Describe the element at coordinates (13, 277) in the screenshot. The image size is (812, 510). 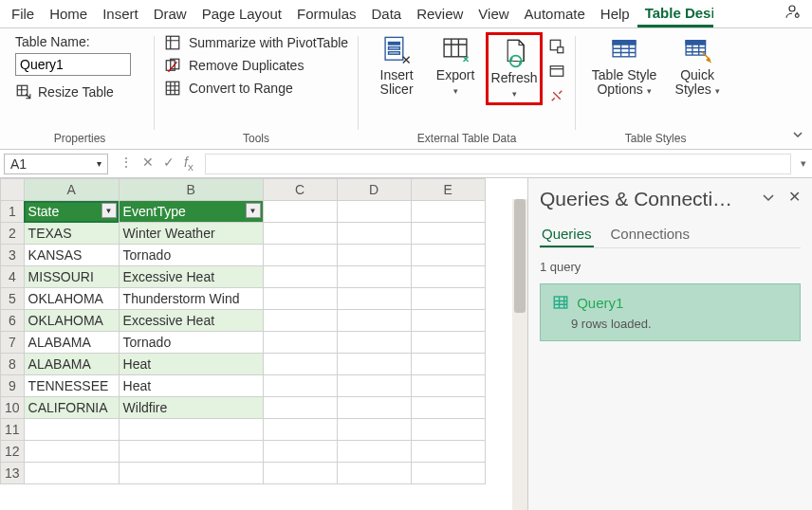
I see `row-header: 4` at that location.